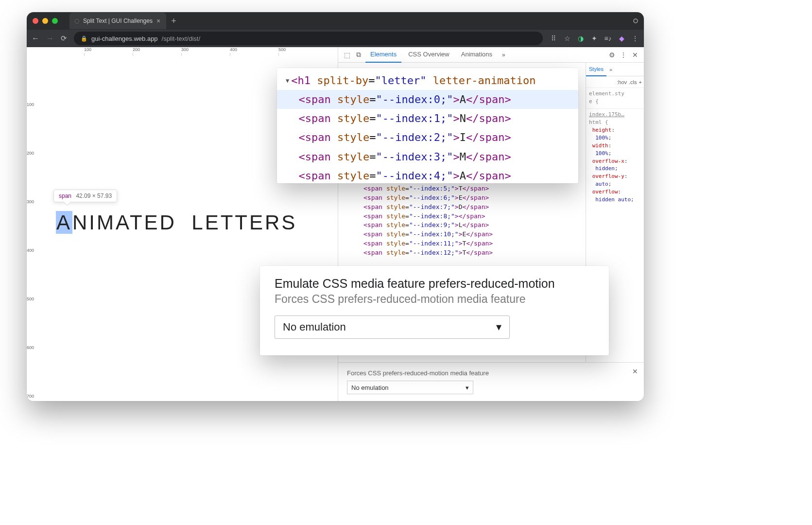  Describe the element at coordinates (94, 196) in the screenshot. I see `tooltip-dimensions: 42.09 × 57.93` at that location.